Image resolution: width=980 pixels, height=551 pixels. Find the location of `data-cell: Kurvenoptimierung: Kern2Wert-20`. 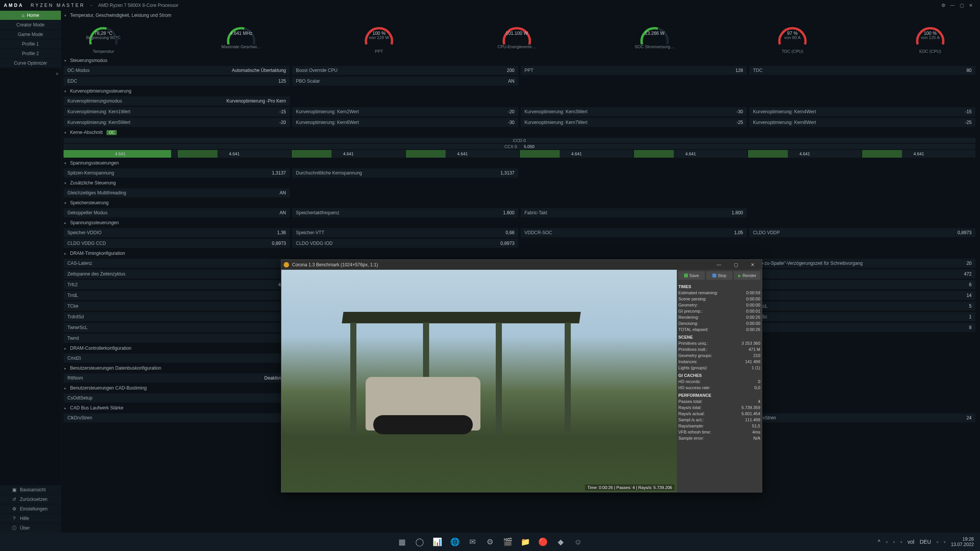

data-cell: Kurvenoptimierung: Kern2Wert-20 is located at coordinates (405, 112).